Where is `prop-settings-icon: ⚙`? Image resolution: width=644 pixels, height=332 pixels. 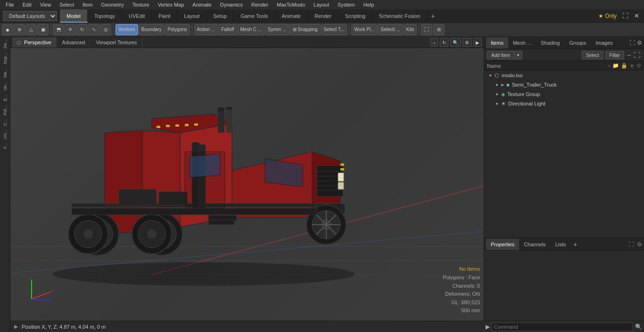
prop-settings-icon: ⚙ is located at coordinates (639, 244).